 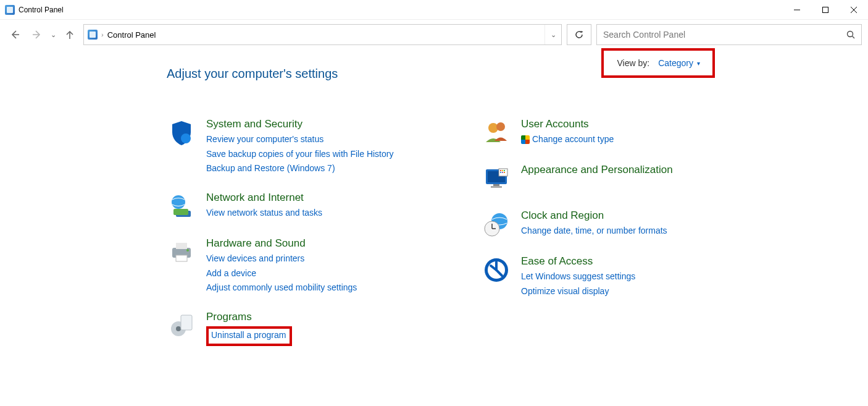 What do you see at coordinates (249, 317) in the screenshot?
I see `category-title: Programs` at bounding box center [249, 317].